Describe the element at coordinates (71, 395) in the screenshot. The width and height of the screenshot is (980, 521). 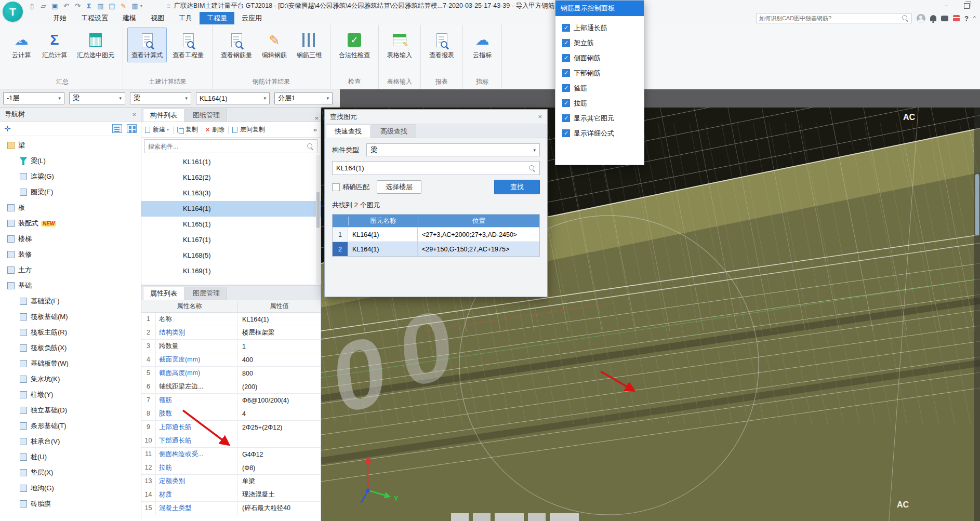
I see `tree-item: 柱墩(Y)` at that location.